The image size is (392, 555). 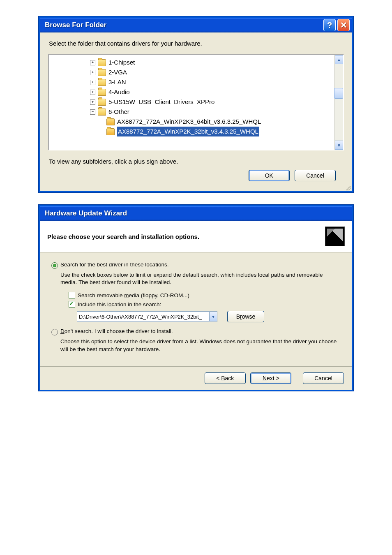 What do you see at coordinates (119, 304) in the screenshot?
I see `checkbox-label: Include this location in the search:` at bounding box center [119, 304].